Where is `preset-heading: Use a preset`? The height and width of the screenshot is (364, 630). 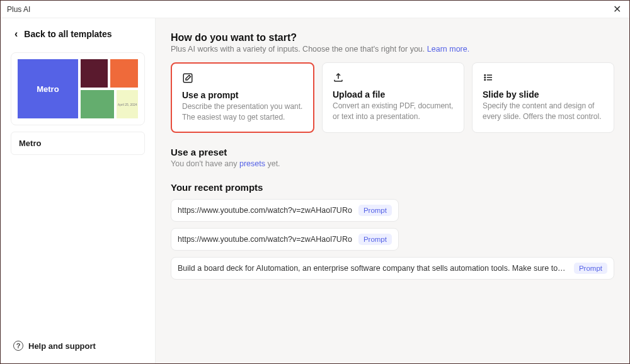
preset-heading: Use a preset is located at coordinates (392, 152).